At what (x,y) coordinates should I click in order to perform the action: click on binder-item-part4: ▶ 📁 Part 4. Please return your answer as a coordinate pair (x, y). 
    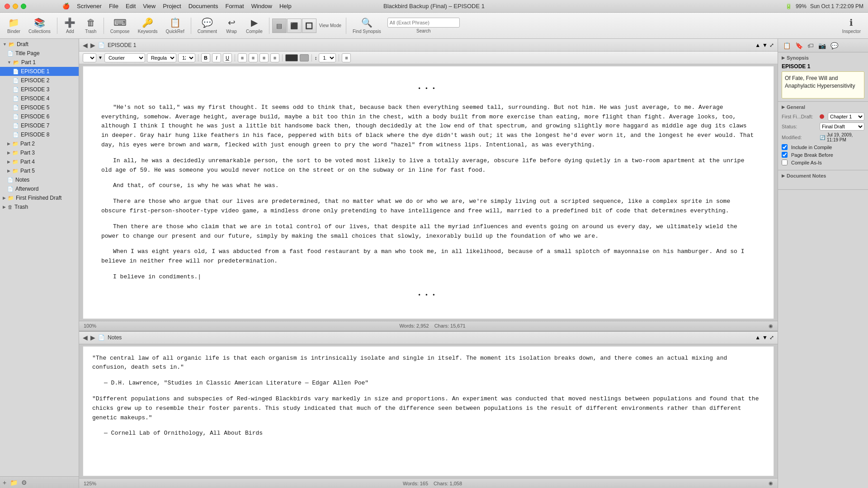
    Looking at the image, I should click on (39, 162).